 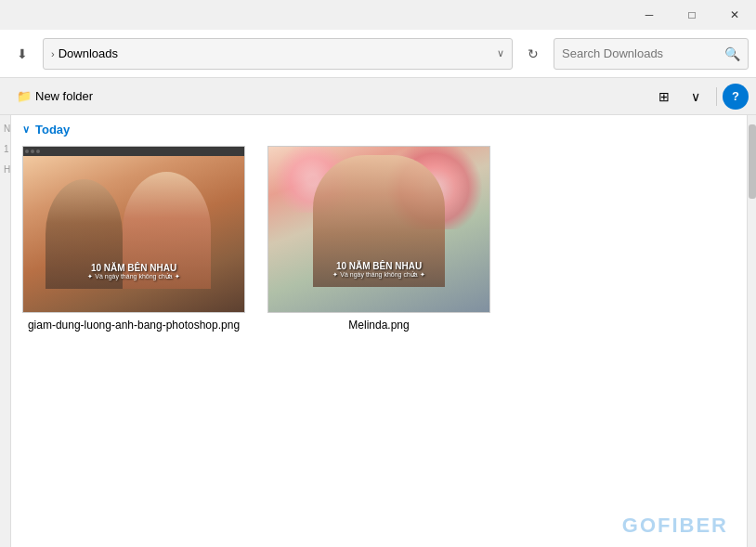 I want to click on new-folder-button: 📁 New folder, so click(x=55, y=97).